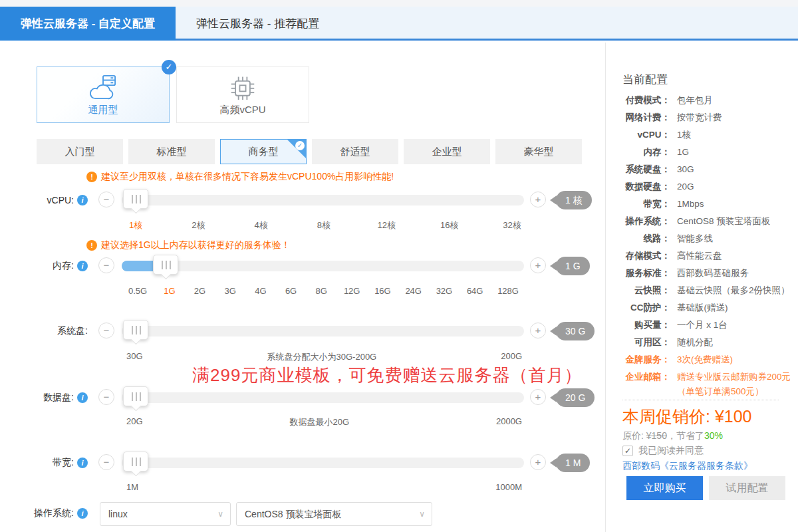  What do you see at coordinates (638, 383) in the screenshot?
I see `summary-item-label: 企业邮箱：` at bounding box center [638, 383].